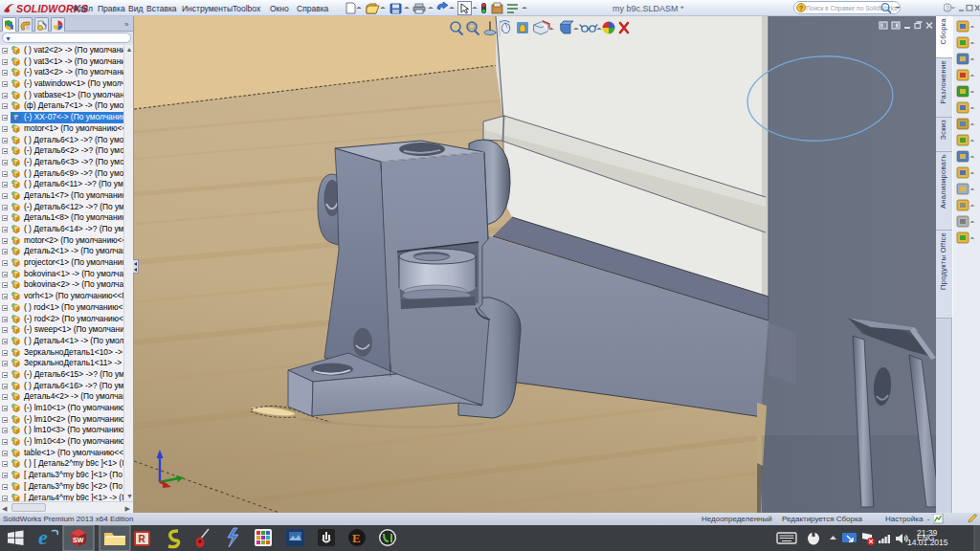 The height and width of the screenshot is (551, 980). Describe the element at coordinates (356, 538) in the screenshot. I see `svg-text: E` at that location.